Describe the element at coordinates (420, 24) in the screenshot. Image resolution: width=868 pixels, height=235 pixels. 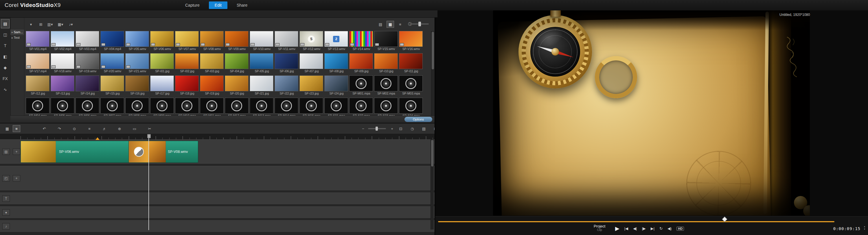
I see `thumbnail-size-knob` at that location.